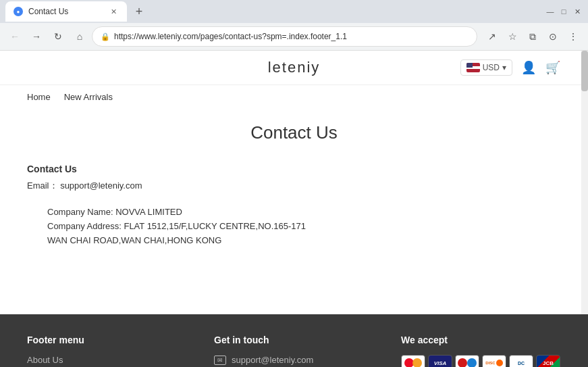 The image size is (588, 367). What do you see at coordinates (15, 36) in the screenshot?
I see `back-button: ←` at bounding box center [15, 36].